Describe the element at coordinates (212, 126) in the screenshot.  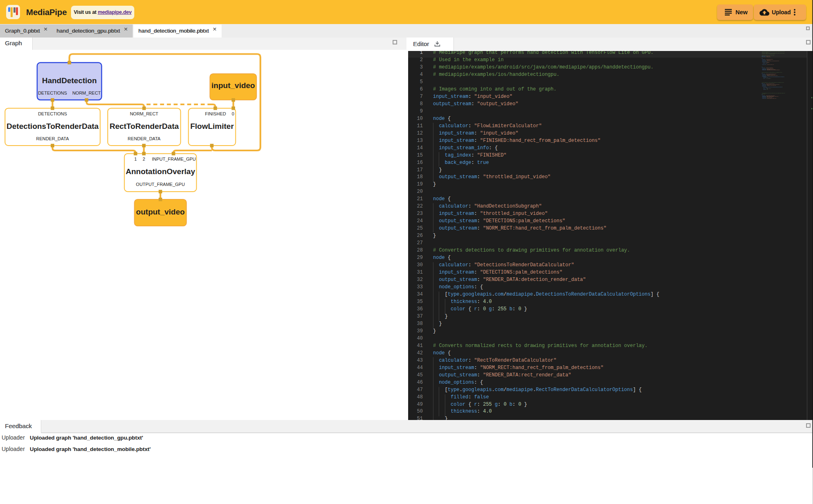
I see `svg-text: FlowLimiter` at that location.